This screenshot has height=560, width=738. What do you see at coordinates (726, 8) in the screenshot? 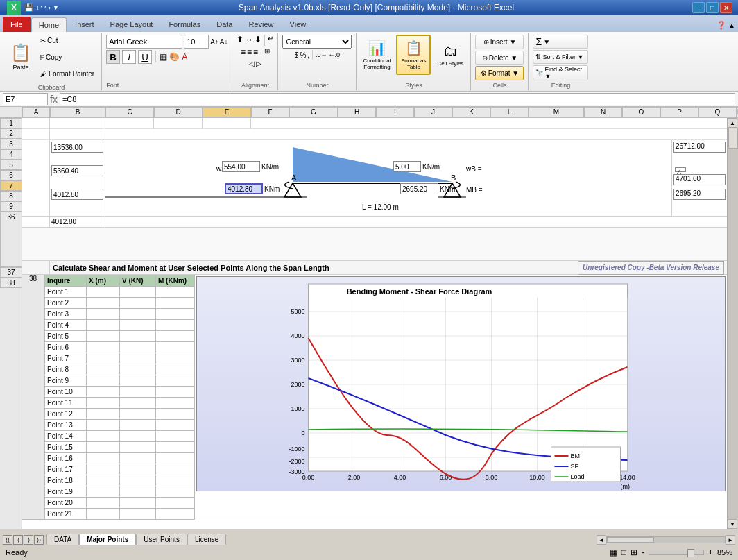
I see `close-button: ✕` at bounding box center [726, 8].